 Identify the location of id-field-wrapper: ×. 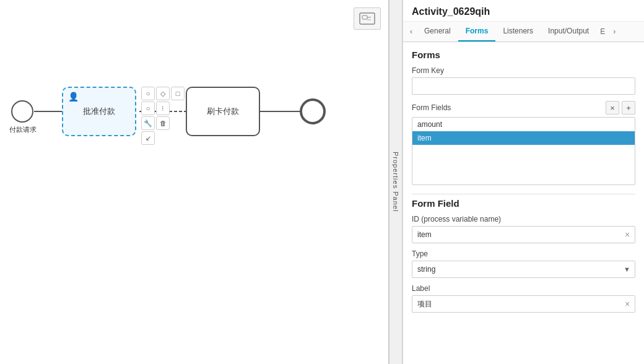
(524, 235).